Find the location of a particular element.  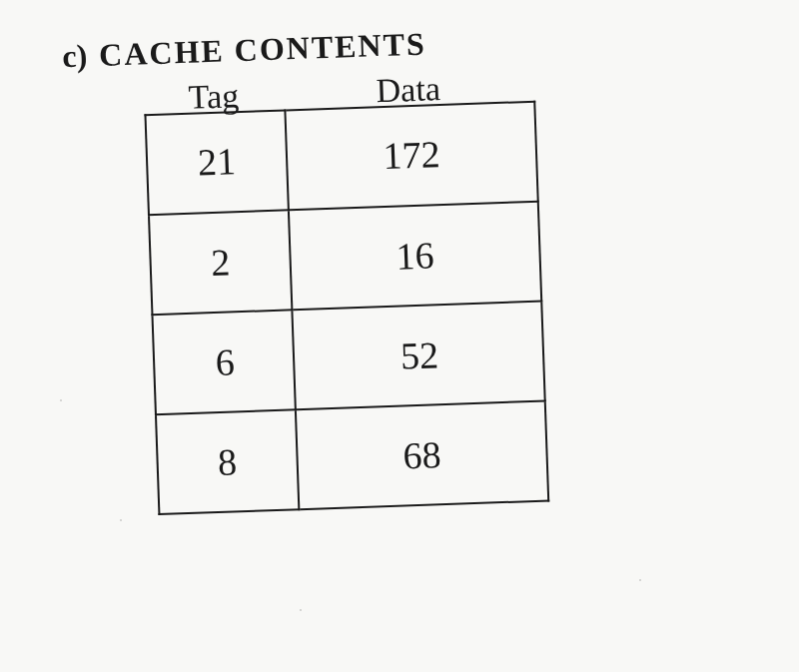

table-row: 2 16 is located at coordinates (346, 259).